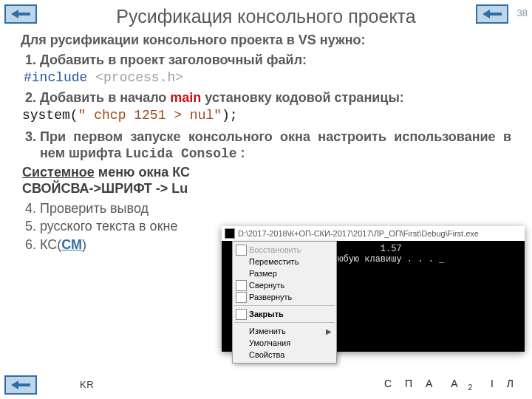 Image resolution: width=532 pixels, height=399 pixels. What do you see at coordinates (241, 285) in the screenshot?
I see `minimize-icon` at bounding box center [241, 285].